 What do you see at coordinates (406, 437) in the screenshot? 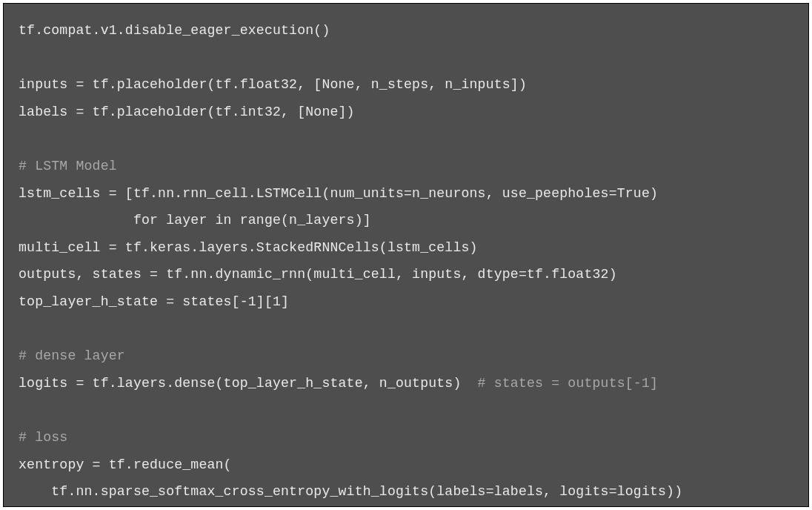
I see `code-comment: # loss` at bounding box center [406, 437].